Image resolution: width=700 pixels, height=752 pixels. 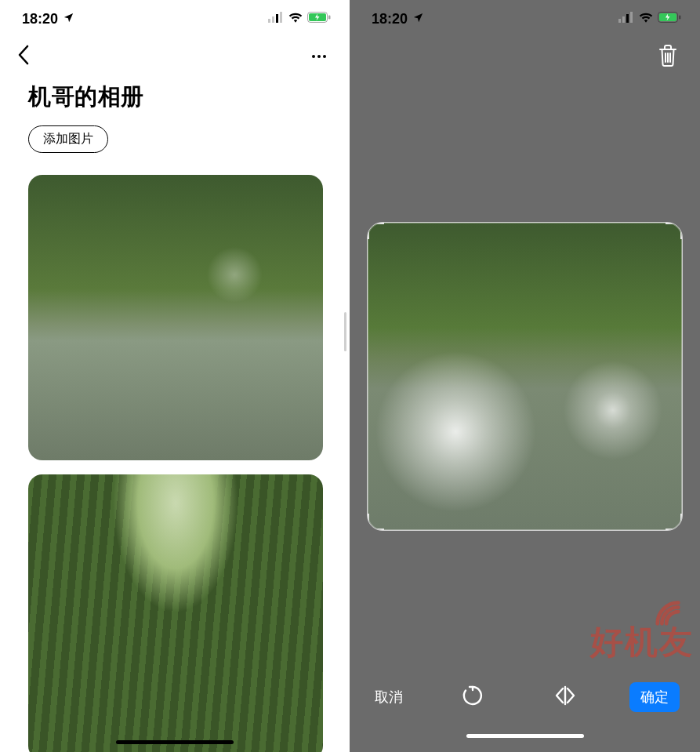 I want to click on crop-handle-tr, so click(x=674, y=231).